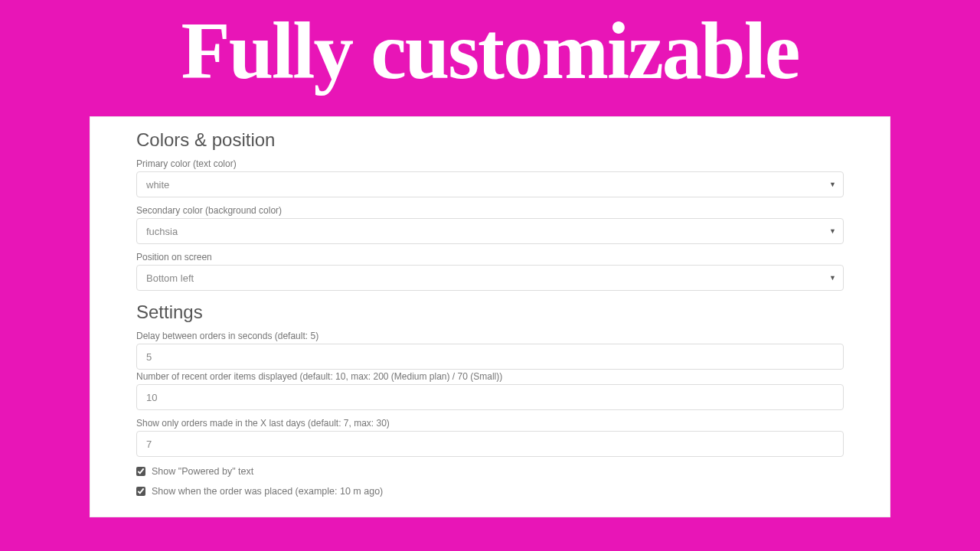  Describe the element at coordinates (490, 231) in the screenshot. I see `secondary-color-select: fuchsia` at that location.